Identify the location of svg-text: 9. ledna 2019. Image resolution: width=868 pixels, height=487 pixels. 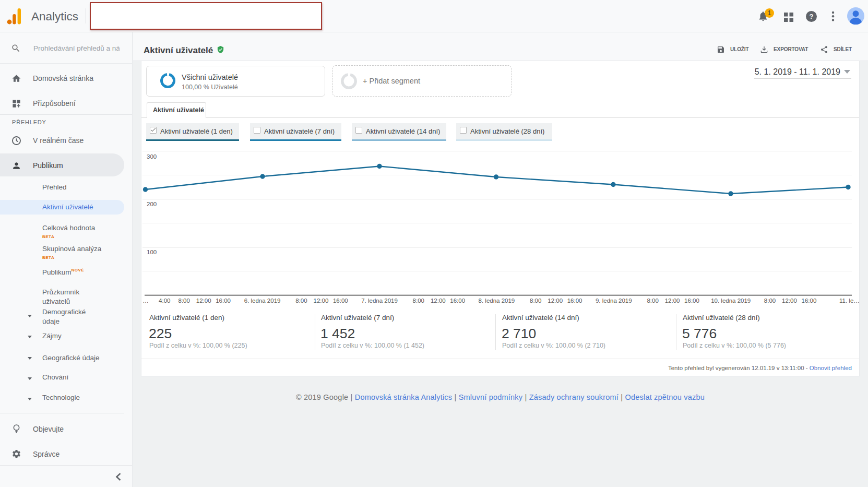
(614, 301).